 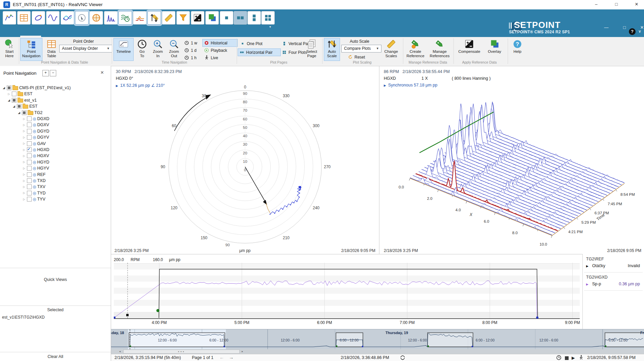 I want to click on panel-close-icon: ✕, so click(x=102, y=73).